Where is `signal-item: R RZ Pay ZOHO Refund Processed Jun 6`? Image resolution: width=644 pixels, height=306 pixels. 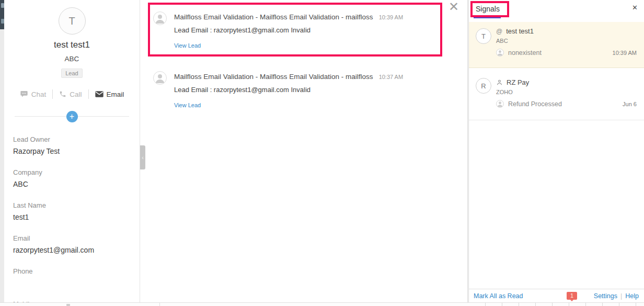 signal-item: R RZ Pay ZOHO Refund Processed Jun 6 is located at coordinates (556, 94).